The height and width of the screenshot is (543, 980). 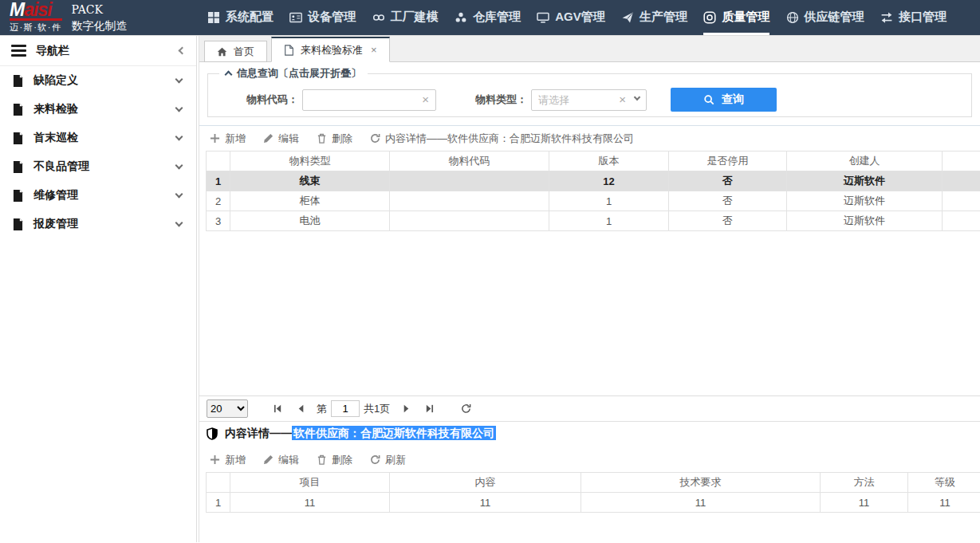 I want to click on sidebar-item-0: 缺陷定义, so click(x=98, y=81).